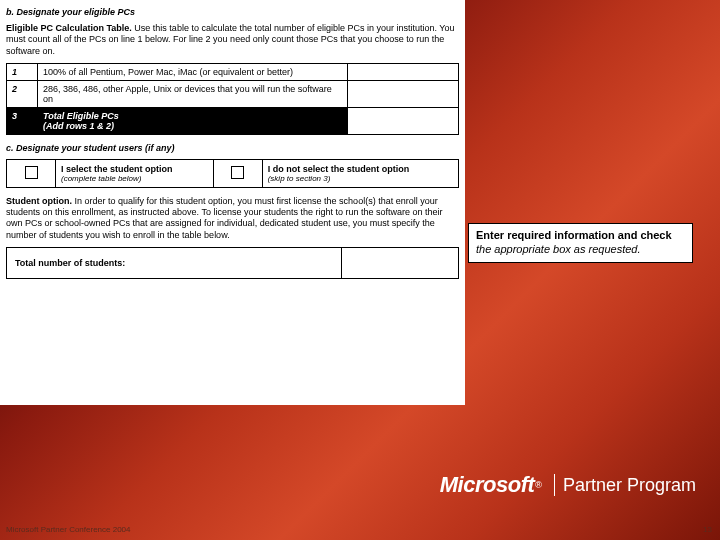 The image size is (720, 540). What do you see at coordinates (69, 28) in the screenshot?
I see `calc-intro-bold: Eligible PC Calculation Table.` at bounding box center [69, 28].